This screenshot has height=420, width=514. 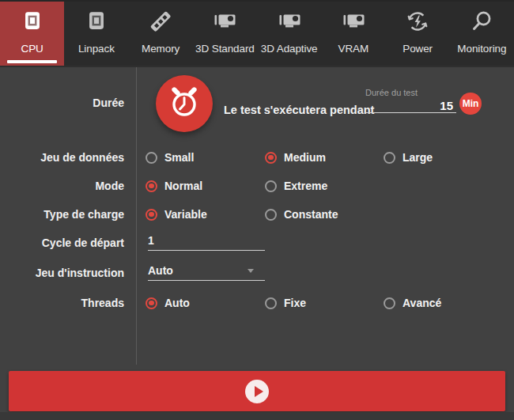 I want to click on tab-vram: VRAM, so click(x=353, y=33).